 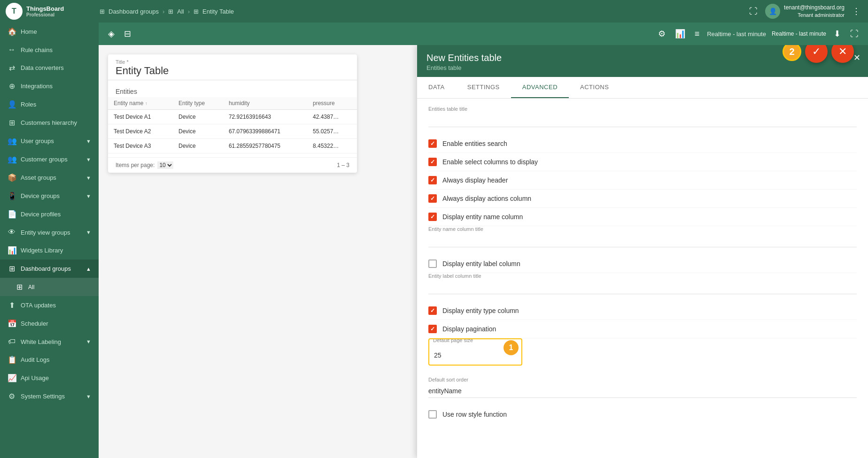 What do you see at coordinates (433, 264) in the screenshot?
I see `checkbox-display-label-col-box` at bounding box center [433, 264].